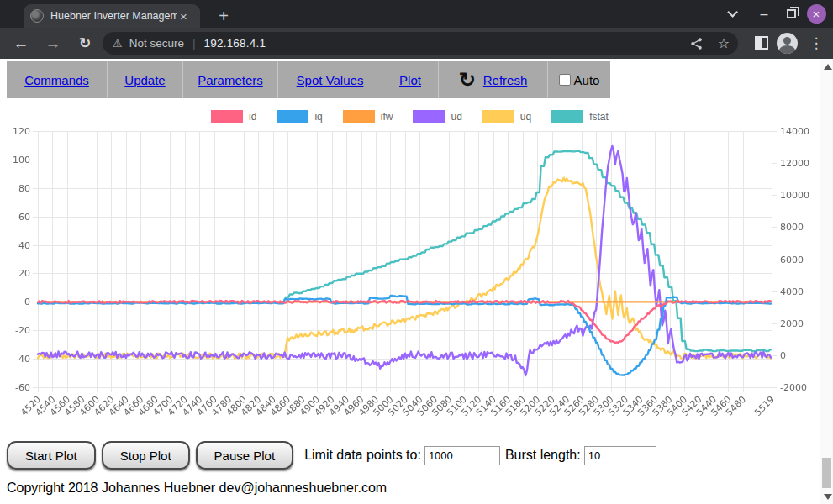 Image resolution: width=833 pixels, height=504 pixels. I want to click on nav-link-commands: Commands, so click(57, 81).